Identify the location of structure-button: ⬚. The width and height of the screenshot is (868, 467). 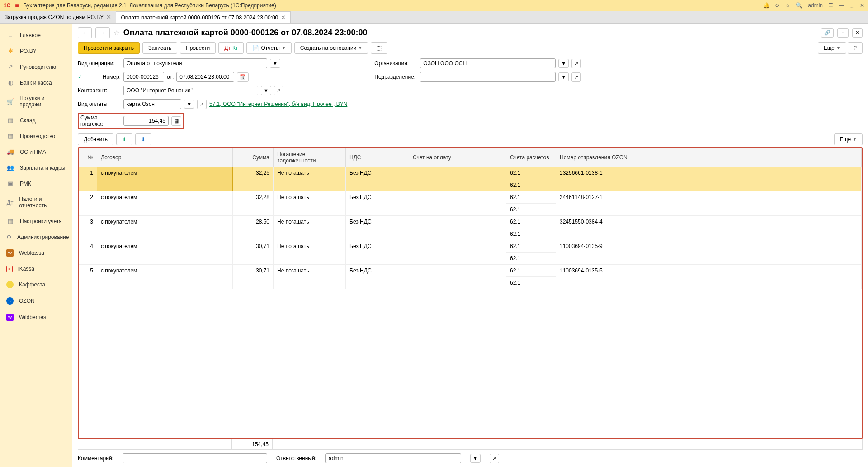
(379, 48).